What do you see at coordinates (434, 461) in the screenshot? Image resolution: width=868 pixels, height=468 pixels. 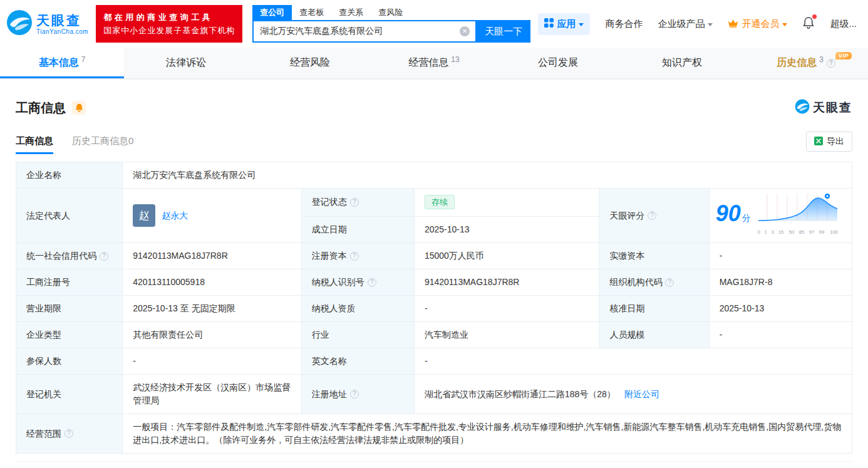 I see `section-divider` at bounding box center [434, 461].